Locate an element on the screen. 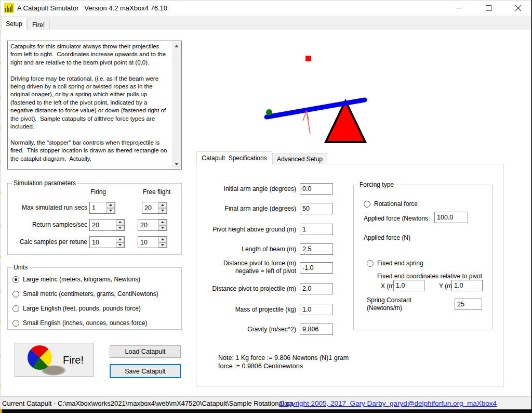  description-text: Catapults for this simulator always thro… is located at coordinates (90, 105).